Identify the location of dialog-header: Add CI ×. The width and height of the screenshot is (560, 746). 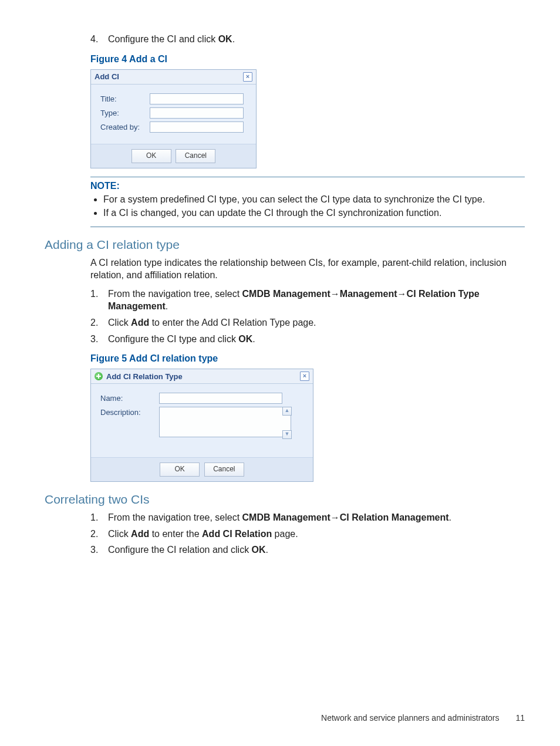
(174, 77).